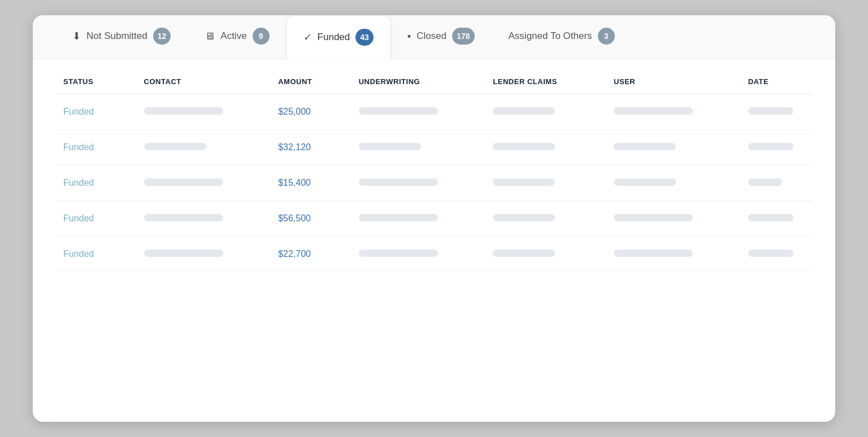 This screenshot has height=437, width=868. What do you see at coordinates (294, 112) in the screenshot?
I see `amount-value: $25,000` at bounding box center [294, 112].